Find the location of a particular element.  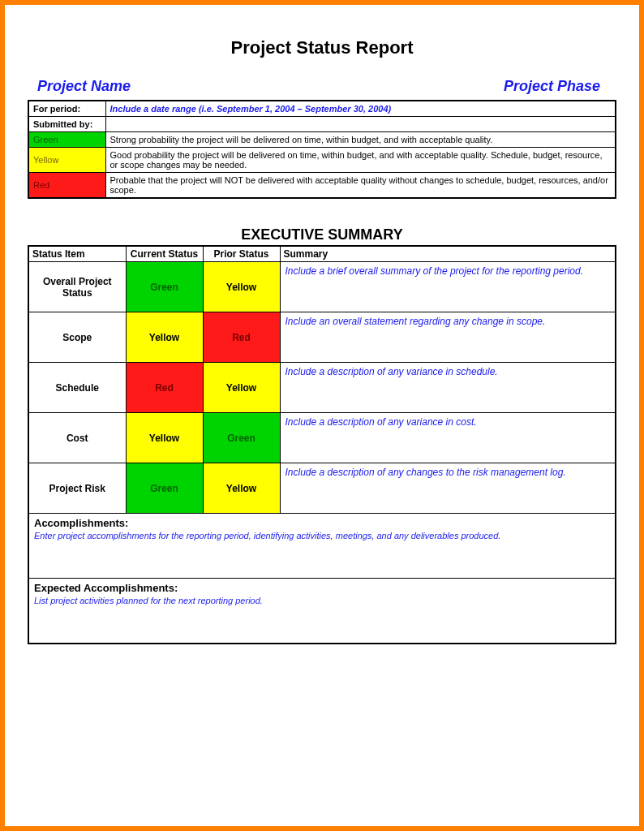

expected-body: List project activities planned for the … is located at coordinates (322, 601).